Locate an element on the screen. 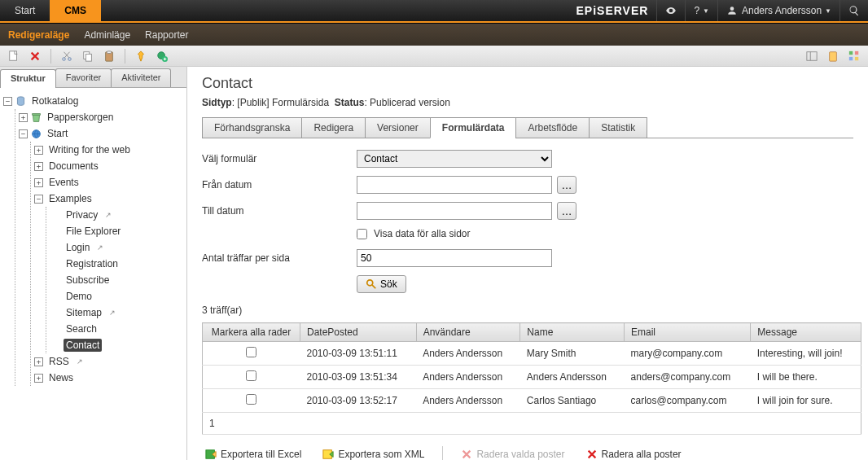 This screenshot has height=460, width=868. fran-datum-input is located at coordinates (454, 185).